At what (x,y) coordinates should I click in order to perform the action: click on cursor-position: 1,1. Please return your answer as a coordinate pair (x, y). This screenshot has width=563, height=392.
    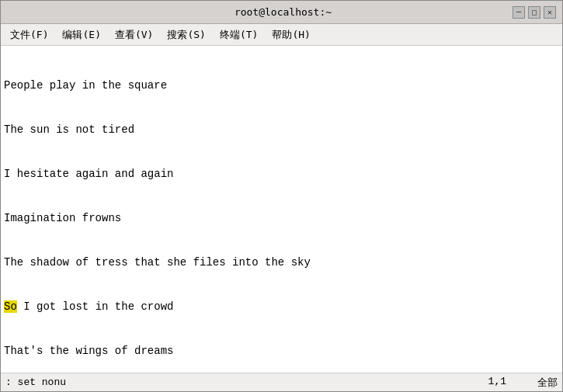
    Looking at the image, I should click on (497, 383).